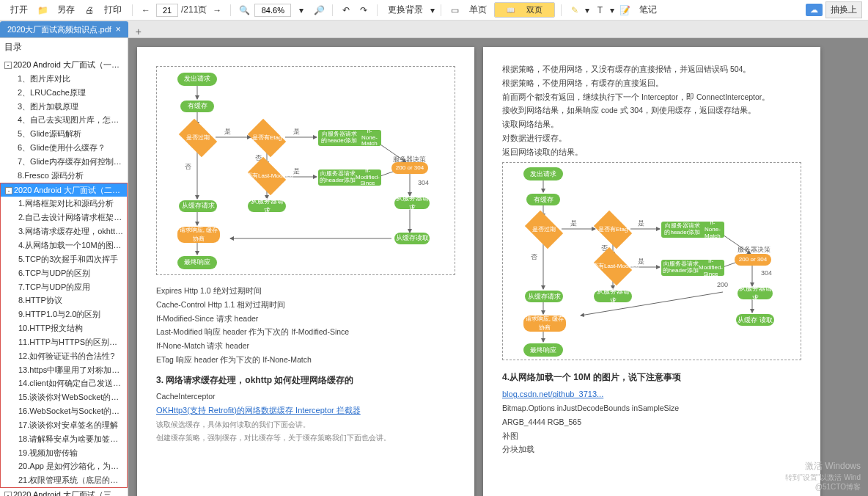  Describe the element at coordinates (525, 10) in the screenshot. I see `view-mode-group: 📖双页` at that location.